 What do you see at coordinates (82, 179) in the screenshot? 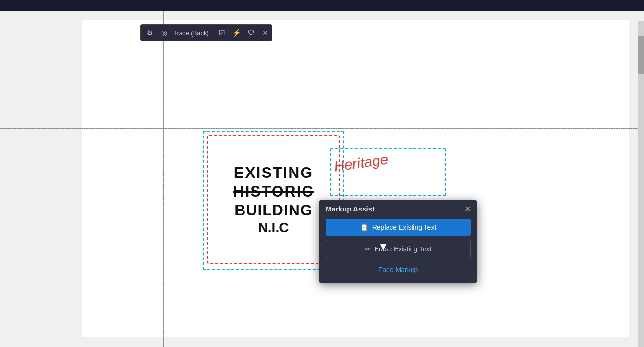
I see `grid-line-v1` at bounding box center [82, 179].